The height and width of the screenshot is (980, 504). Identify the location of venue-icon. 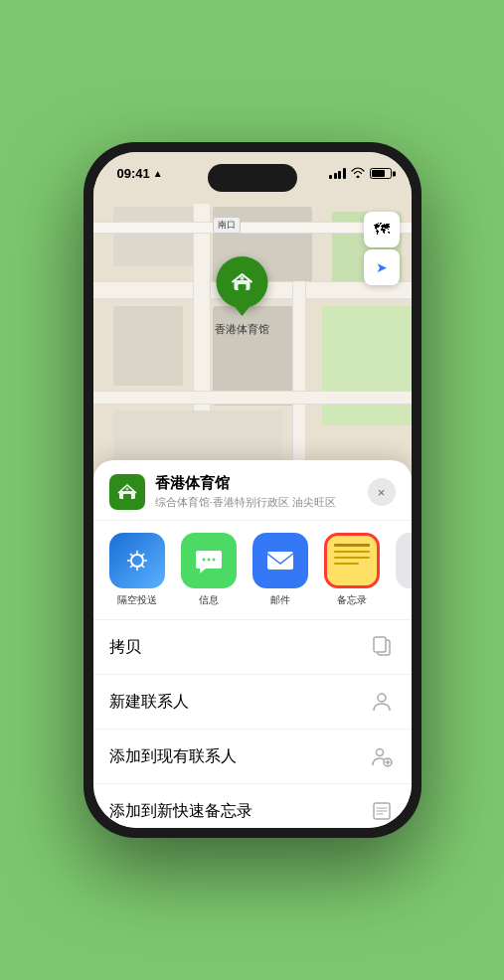
(127, 492).